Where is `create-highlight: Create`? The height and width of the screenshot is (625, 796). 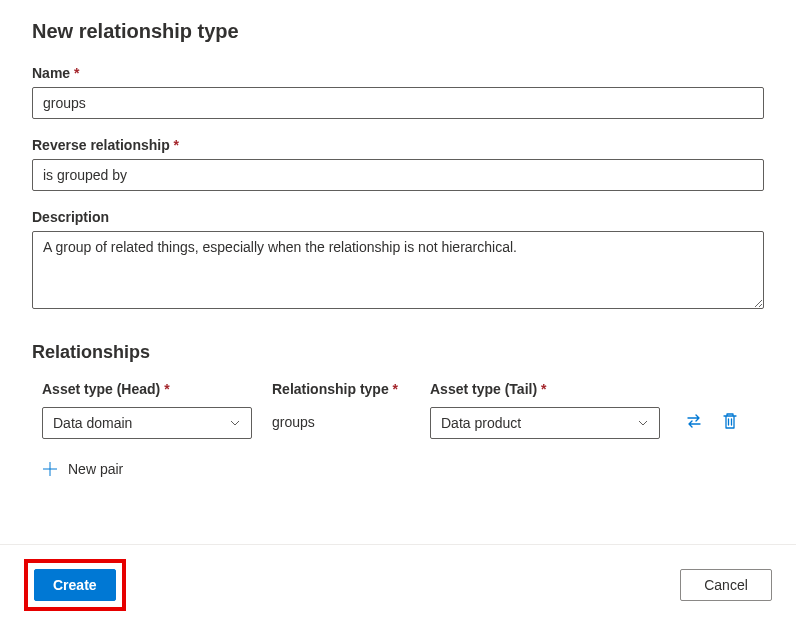
create-highlight: Create is located at coordinates (75, 585).